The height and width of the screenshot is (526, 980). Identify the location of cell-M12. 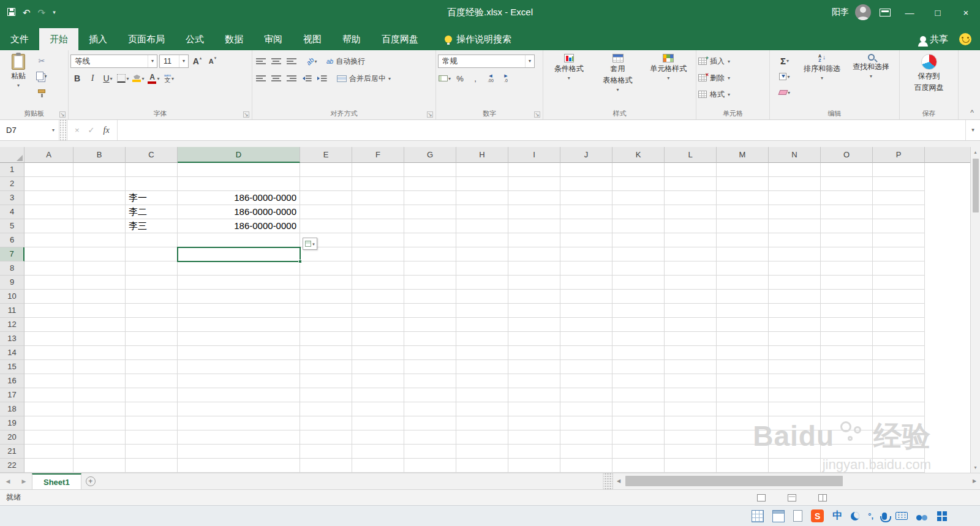
(742, 325).